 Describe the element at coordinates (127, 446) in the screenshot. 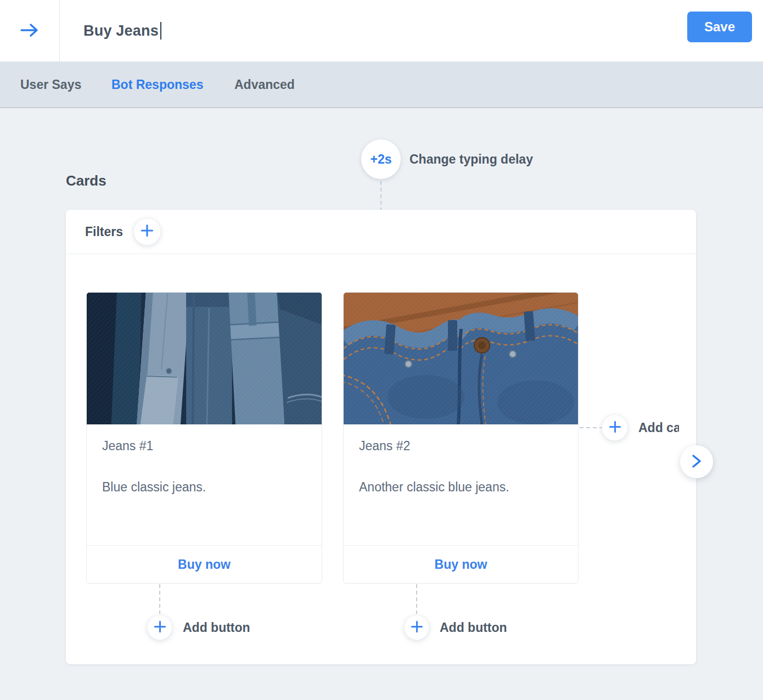

I see `card-title: Jeans #1` at that location.